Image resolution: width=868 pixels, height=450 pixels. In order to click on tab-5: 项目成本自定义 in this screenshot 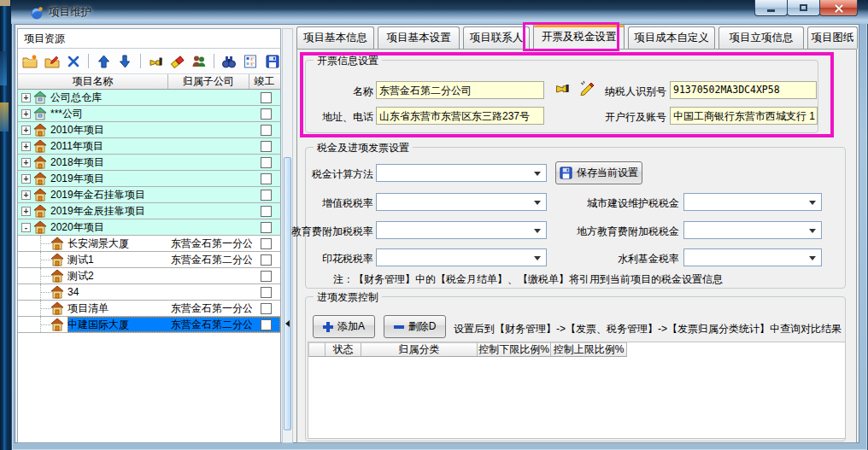, I will do `click(672, 38)`.